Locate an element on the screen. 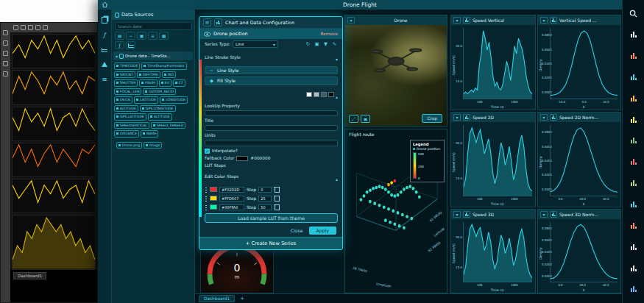 Image resolution: width=644 pixels, height=303 pixels. load-lut-button: Load sample LUT from theme is located at coordinates (271, 218).